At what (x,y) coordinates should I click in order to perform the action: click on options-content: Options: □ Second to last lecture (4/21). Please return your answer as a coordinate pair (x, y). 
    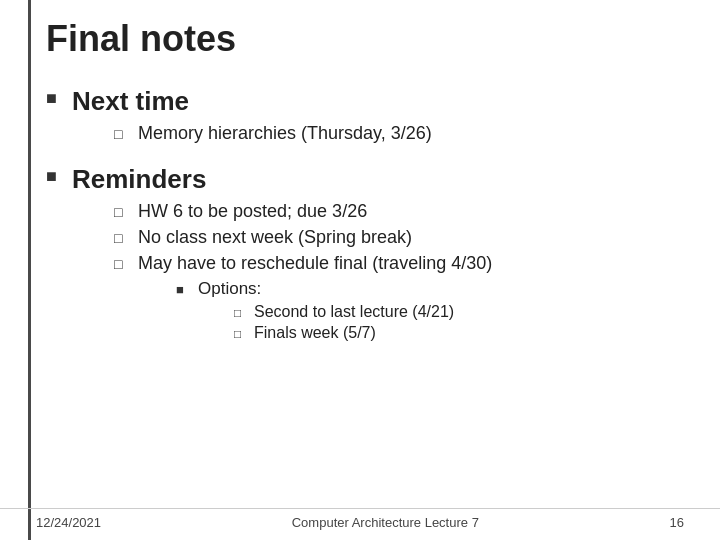
    Looking at the image, I should click on (326, 312).